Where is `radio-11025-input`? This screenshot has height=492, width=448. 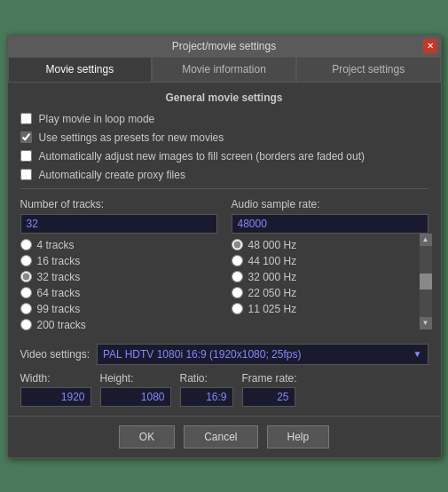 radio-11025-input is located at coordinates (238, 309).